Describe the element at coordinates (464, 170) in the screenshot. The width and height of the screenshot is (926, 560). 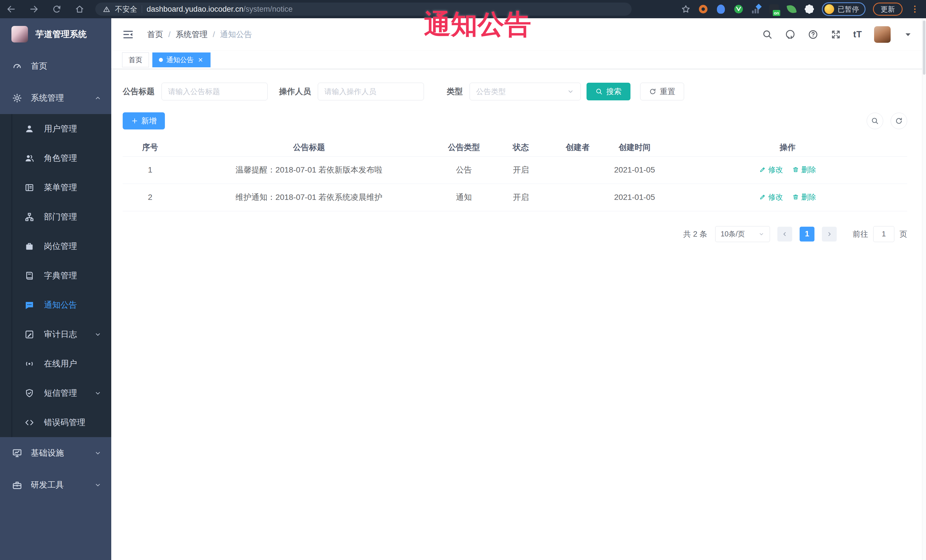
I see `cell-type: 公告` at that location.